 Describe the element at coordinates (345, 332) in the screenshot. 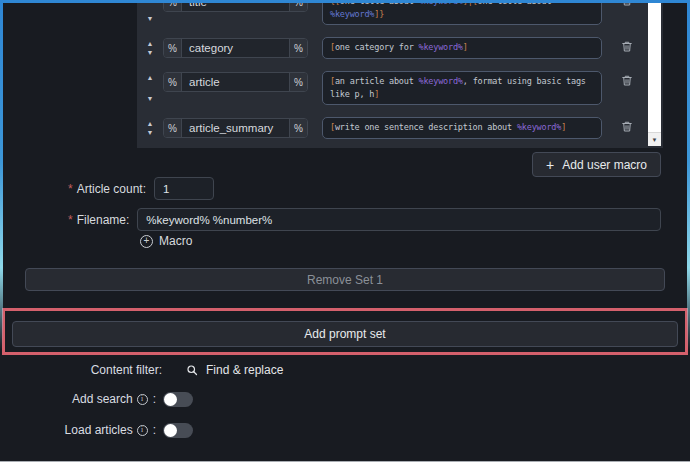

I see `annotation-highlight-box: Add prompt set` at that location.